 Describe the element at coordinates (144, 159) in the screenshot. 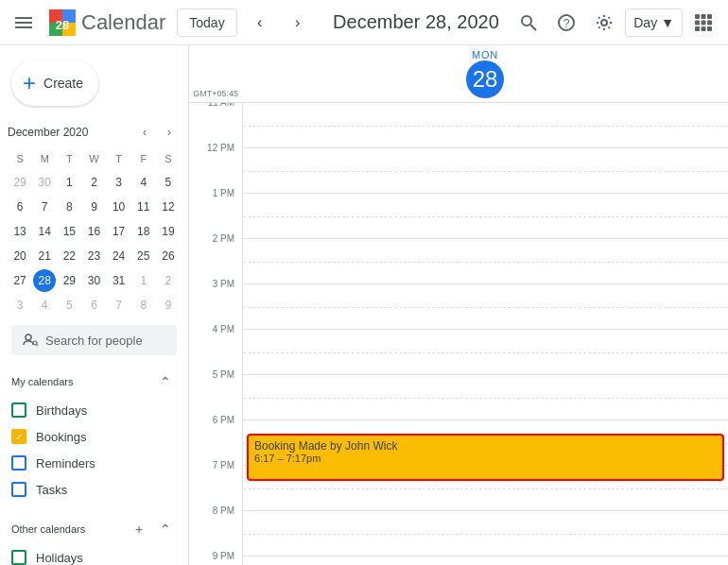

I see `mini-cal-day-header: F` at that location.